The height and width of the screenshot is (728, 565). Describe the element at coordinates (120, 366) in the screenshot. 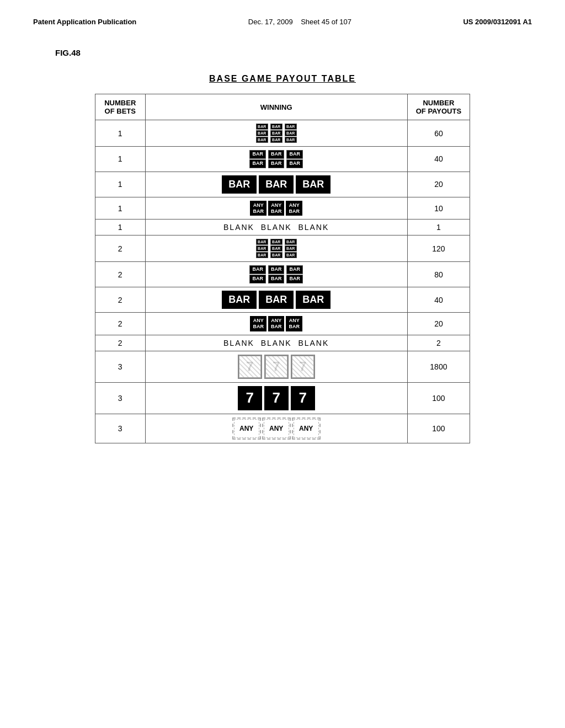

I see `bets-3a: 3` at that location.